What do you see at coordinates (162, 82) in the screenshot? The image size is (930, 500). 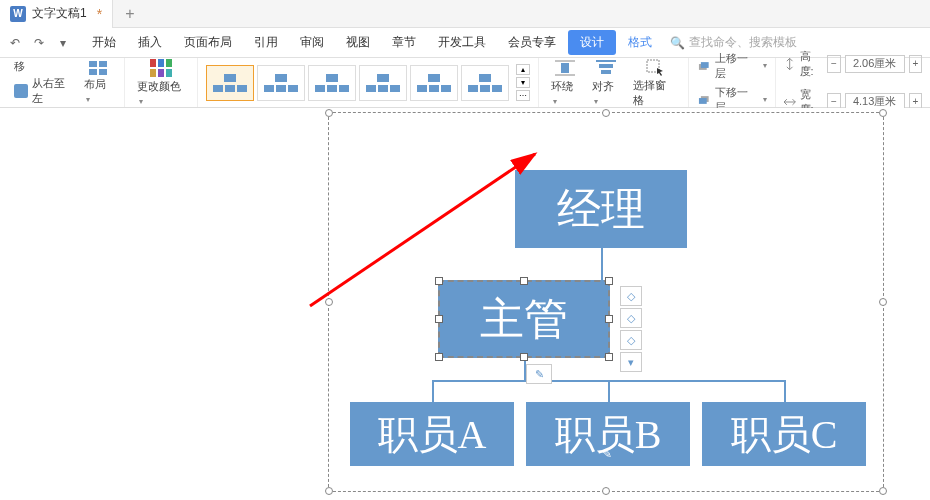 I see `ribbon-group-color: 更改颜色▾` at bounding box center [162, 82].